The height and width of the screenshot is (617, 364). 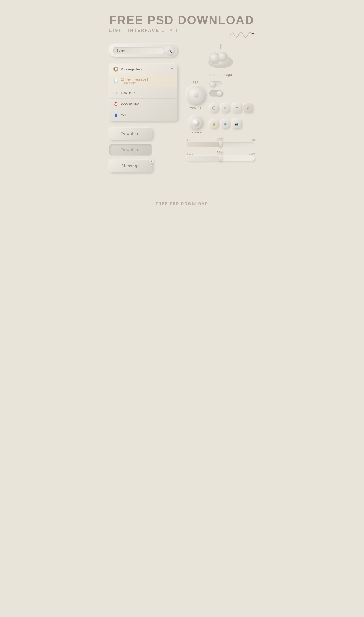 I want to click on menu-item-text-messages: 20 new message !, so click(x=134, y=80).